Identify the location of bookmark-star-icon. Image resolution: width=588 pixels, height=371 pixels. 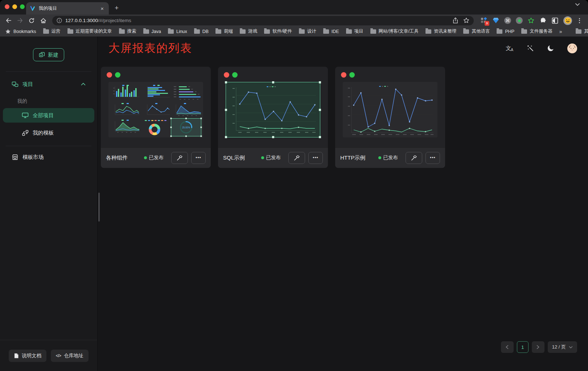
(466, 20).